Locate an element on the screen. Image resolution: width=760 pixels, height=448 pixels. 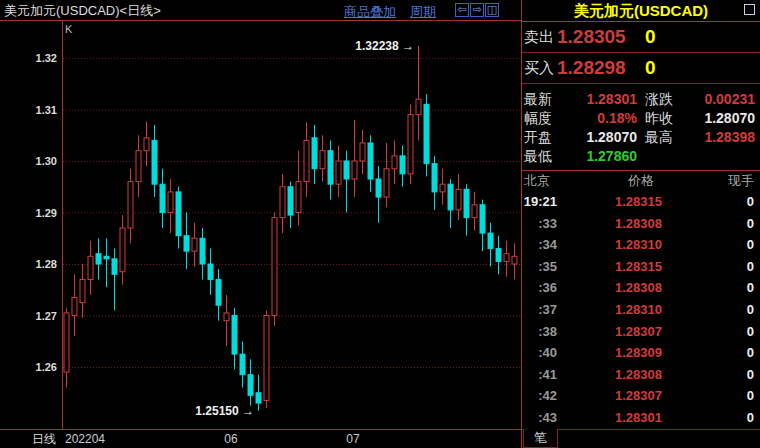
split-window-icon: ◫ is located at coordinates (492, 10).